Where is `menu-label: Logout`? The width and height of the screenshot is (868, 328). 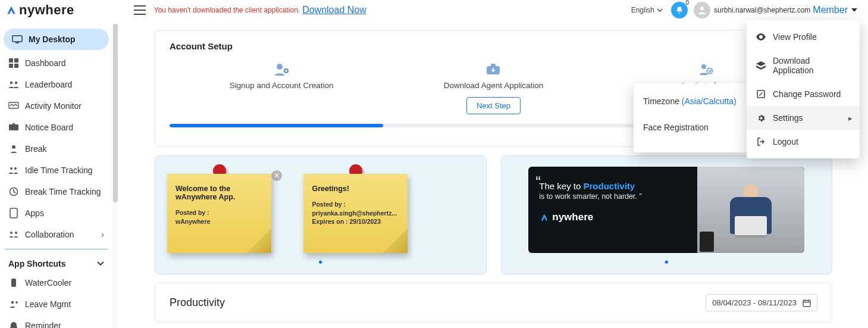
menu-label: Logout is located at coordinates (785, 142).